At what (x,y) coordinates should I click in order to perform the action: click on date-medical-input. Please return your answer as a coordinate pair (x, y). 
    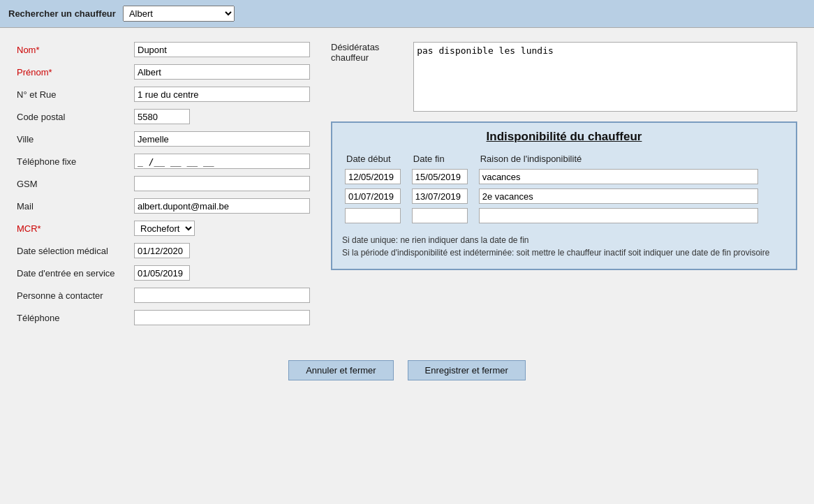
    Looking at the image, I should click on (162, 251).